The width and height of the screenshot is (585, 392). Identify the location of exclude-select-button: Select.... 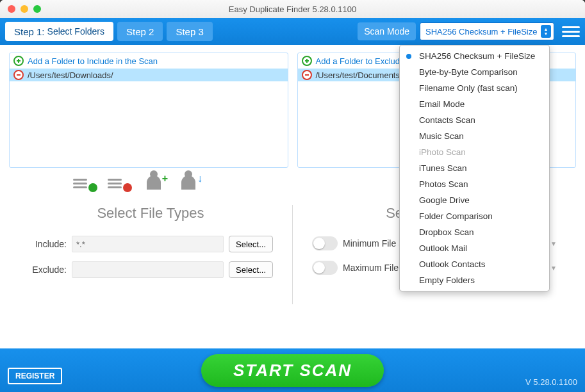
(251, 270).